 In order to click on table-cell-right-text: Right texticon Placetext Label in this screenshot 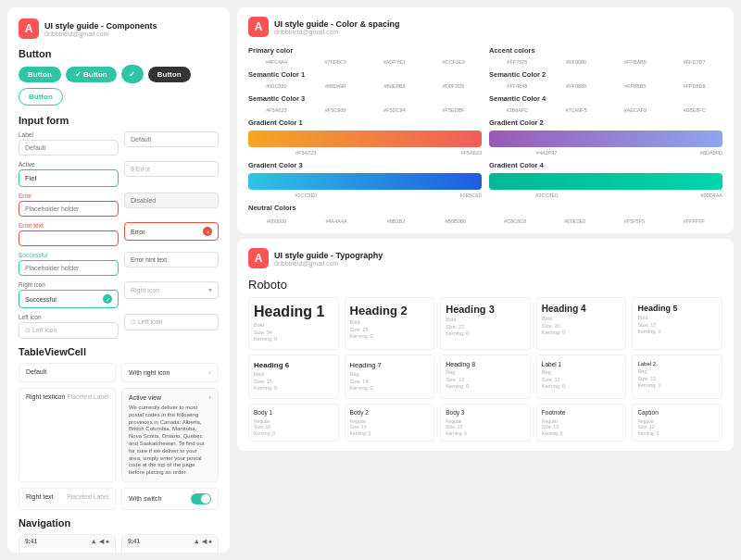, I will do `click(67, 435)`.